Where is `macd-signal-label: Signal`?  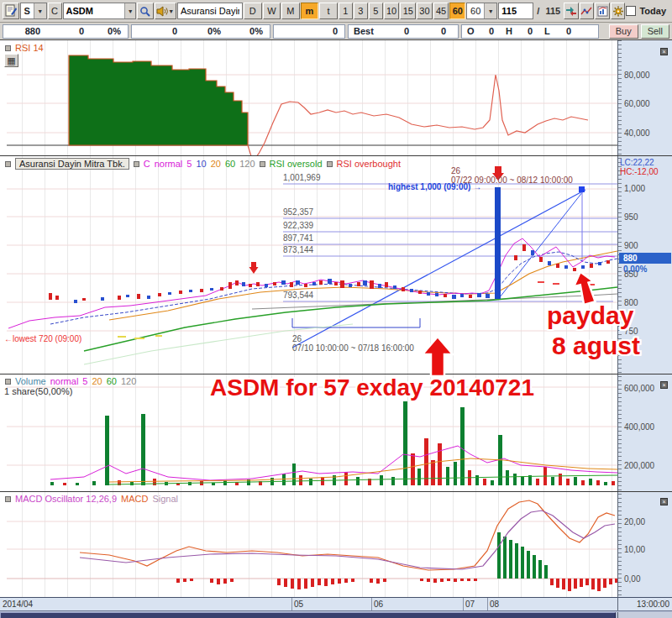 macd-signal-label: Signal is located at coordinates (165, 499).